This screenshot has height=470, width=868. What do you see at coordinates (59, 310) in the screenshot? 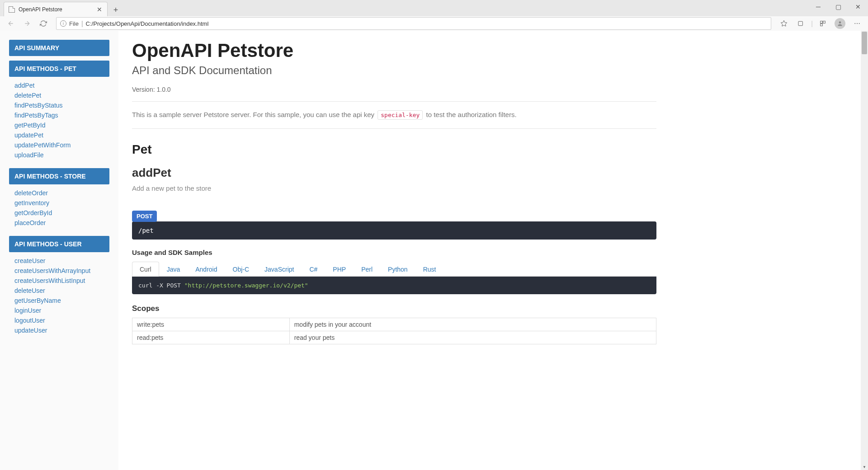
I see `sidebar-link: loginUser` at bounding box center [59, 310].